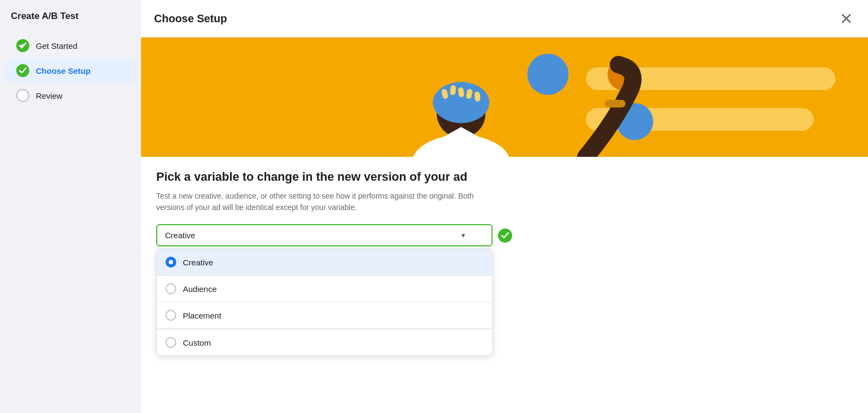  Describe the element at coordinates (71, 22) in the screenshot. I see `sidebar-title: Create A/B Test` at that location.